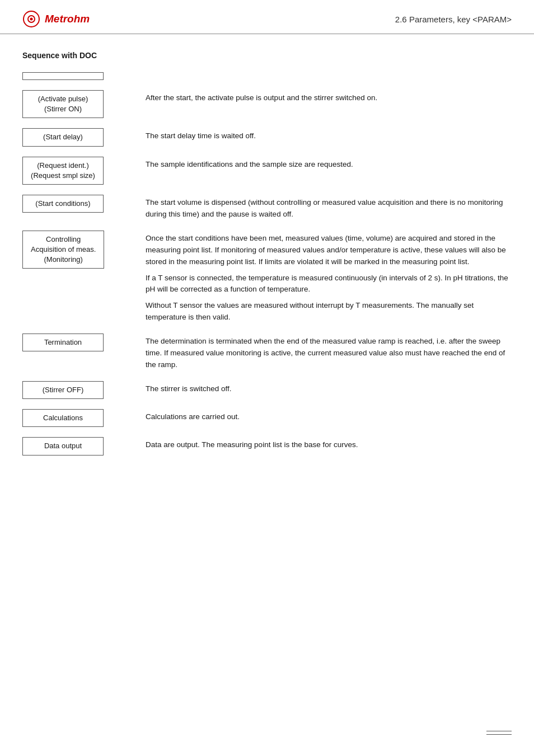 The image size is (534, 756). I want to click on sequence-row: (Request ident.)(Request smpl size)The s…, so click(267, 171).